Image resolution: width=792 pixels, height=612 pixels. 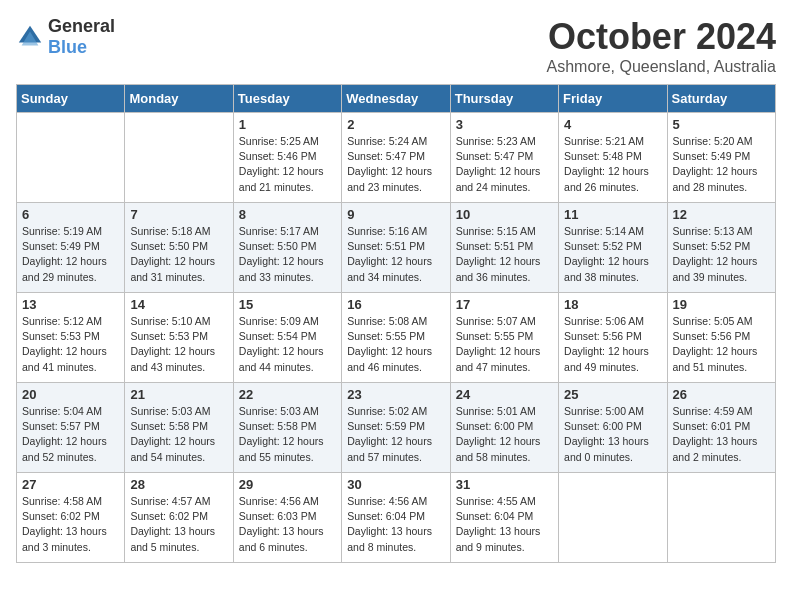 I want to click on calendar-day-cell: 9Sunrise: 5:16 AM Sunset: 5:51 PM Daylig…, so click(x=396, y=248).